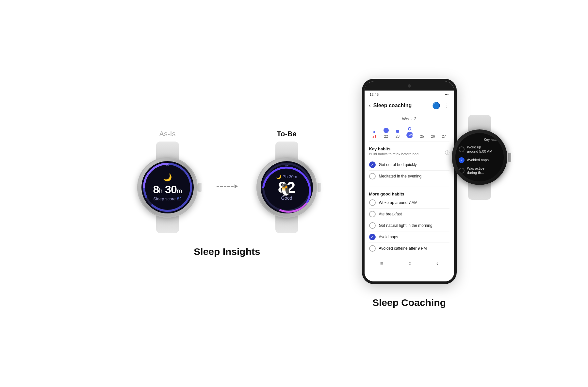  I want to click on more-habit-2: Ate breakfast, so click(409, 214).